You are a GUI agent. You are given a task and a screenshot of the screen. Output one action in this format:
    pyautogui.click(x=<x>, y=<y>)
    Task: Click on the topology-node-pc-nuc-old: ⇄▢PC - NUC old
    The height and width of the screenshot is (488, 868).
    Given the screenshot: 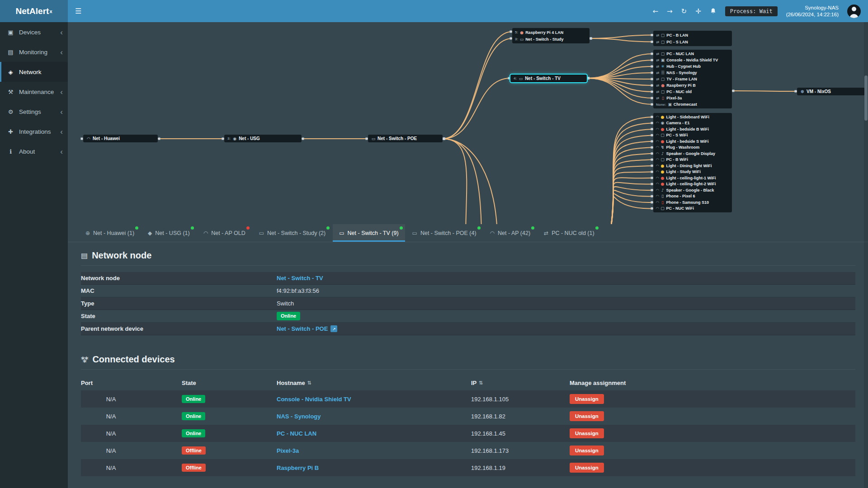 What is the action you would take?
    pyautogui.click(x=693, y=92)
    